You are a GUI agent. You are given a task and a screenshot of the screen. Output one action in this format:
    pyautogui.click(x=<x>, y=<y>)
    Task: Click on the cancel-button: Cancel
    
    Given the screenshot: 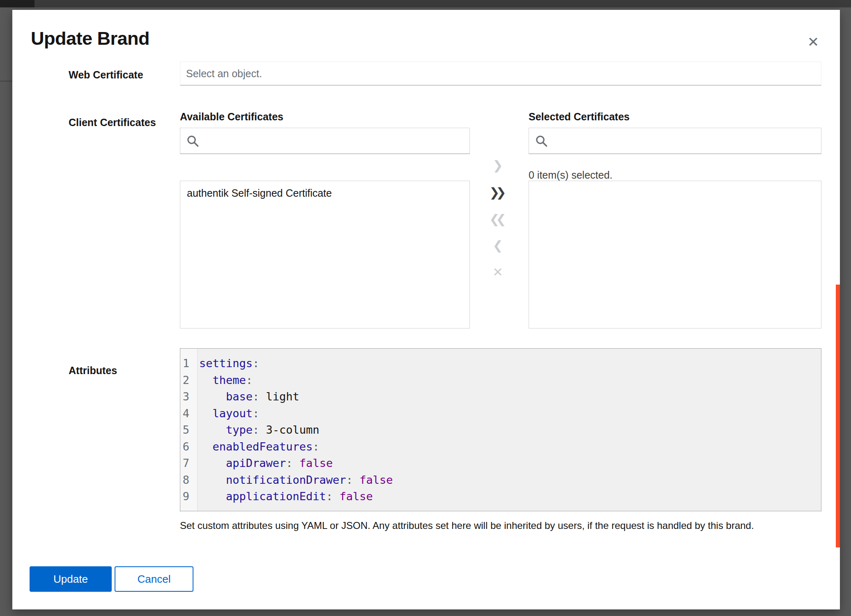 What is the action you would take?
    pyautogui.click(x=154, y=579)
    